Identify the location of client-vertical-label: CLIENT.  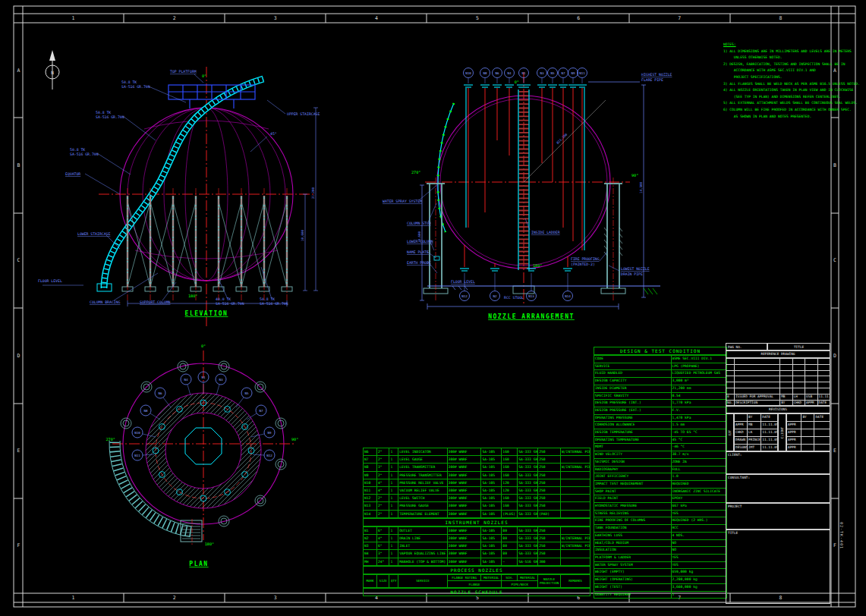
(782, 432).